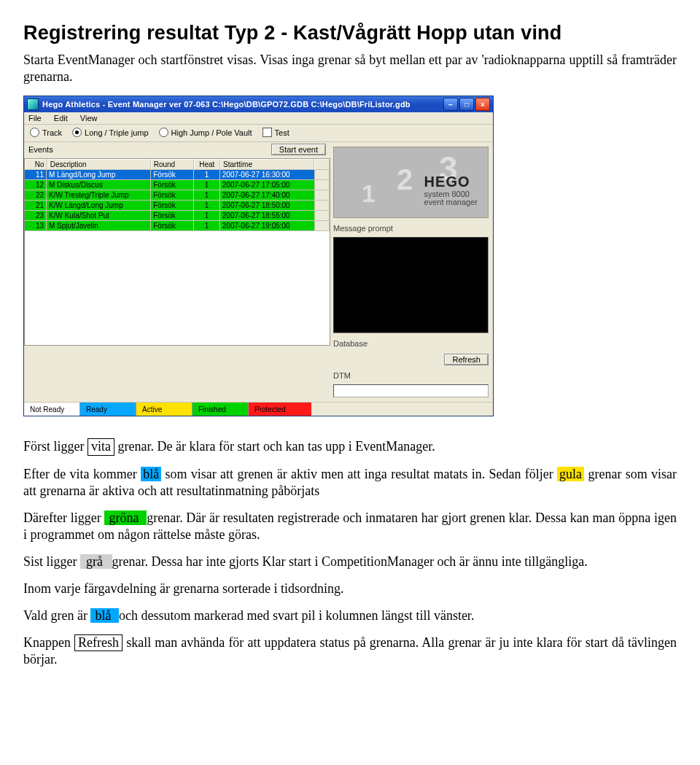  Describe the element at coordinates (177, 257) in the screenshot. I see `grid-body: 11 M Längd/Long Jump Försök 1 2007-06-27…` at that location.